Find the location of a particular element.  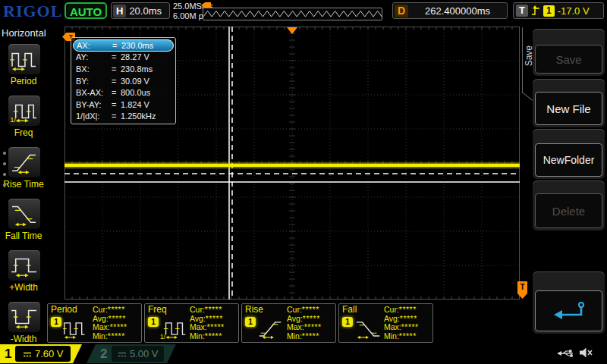

trigger-box: T 1 -17.0 V is located at coordinates (558, 11).